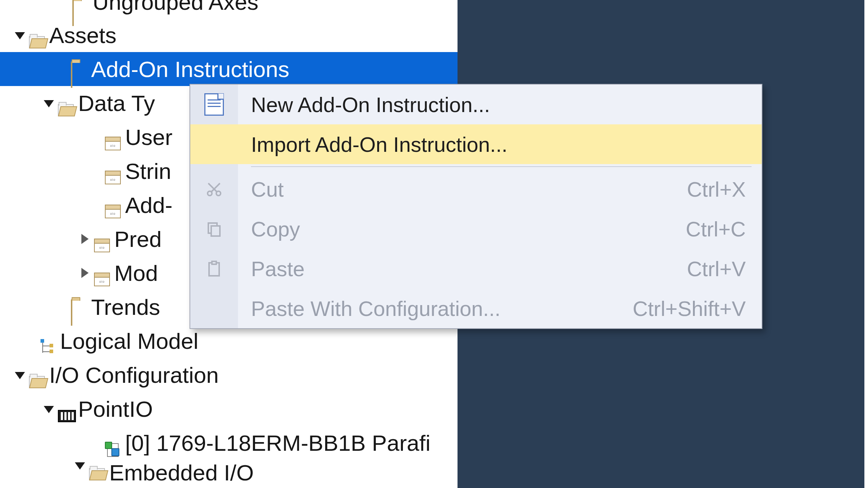 The image size is (868, 488). Describe the element at coordinates (149, 137) in the screenshot. I see `tree-label: User` at that location.